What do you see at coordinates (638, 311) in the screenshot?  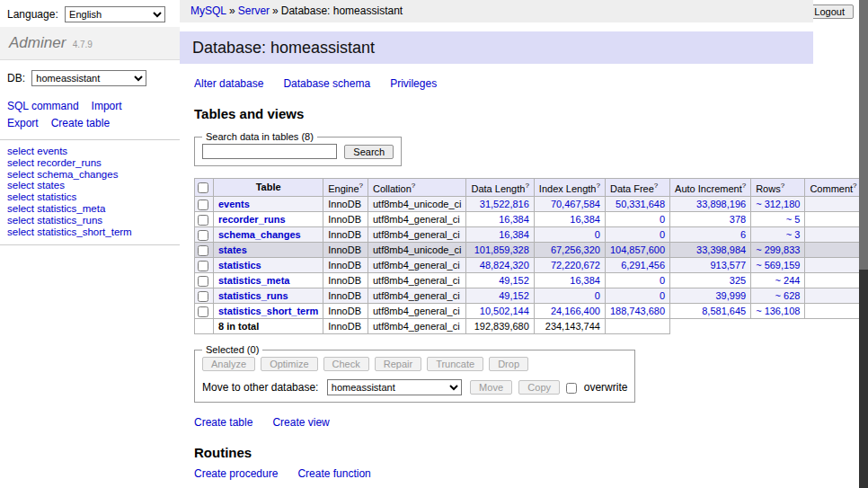 I see `data-free-link: 188,743,680` at bounding box center [638, 311].